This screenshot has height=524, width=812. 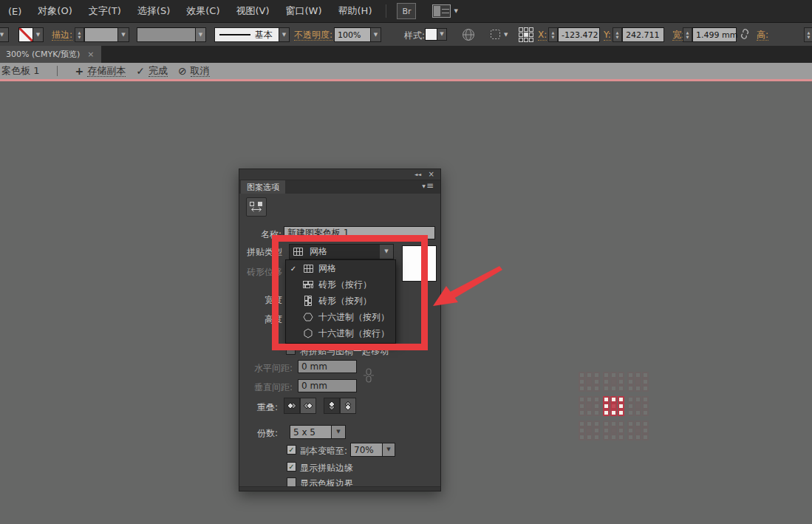 What do you see at coordinates (182, 71) in the screenshot?
I see `cancel-circle-icon: ⊘` at bounding box center [182, 71].